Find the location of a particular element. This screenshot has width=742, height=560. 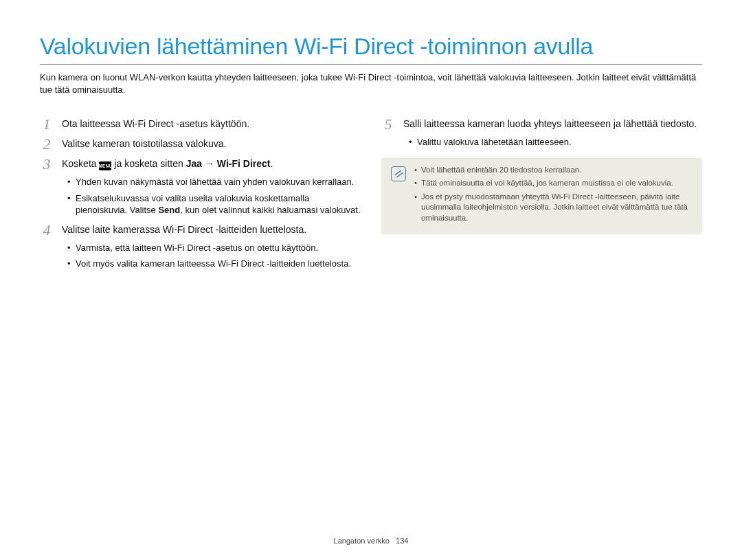

list-item: Esikatselukuvassa voi valita useita valo… is located at coordinates (214, 205).